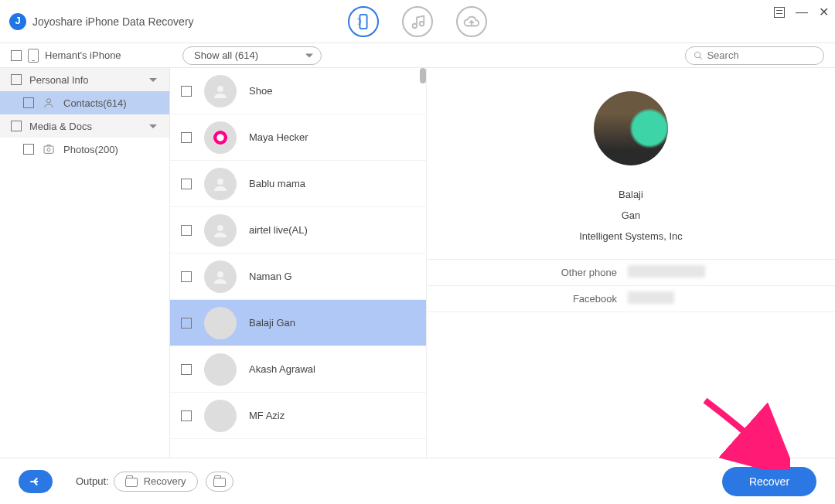 The image size is (835, 504). What do you see at coordinates (278, 138) in the screenshot?
I see `contact-name: Maya Hecker` at bounding box center [278, 138].